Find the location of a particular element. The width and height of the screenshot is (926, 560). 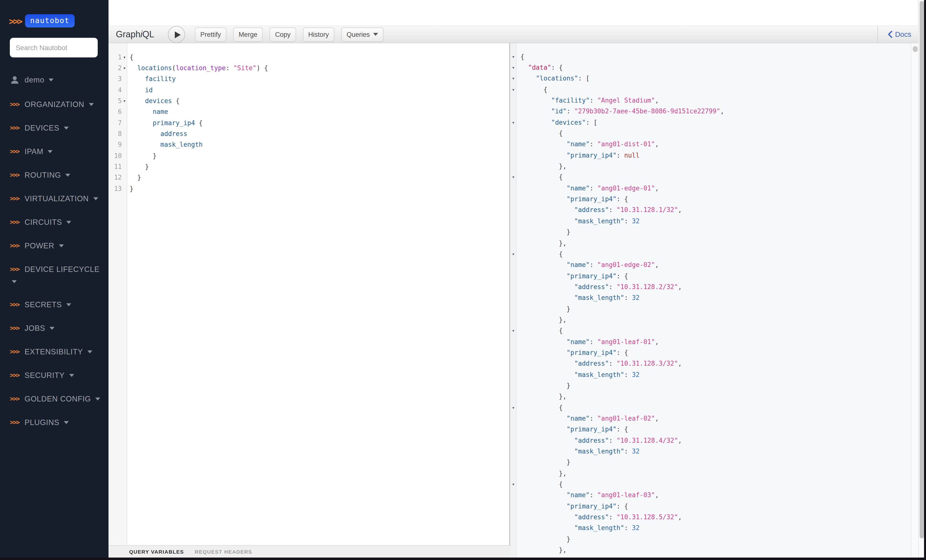

copy-button: Copy is located at coordinates (283, 35).